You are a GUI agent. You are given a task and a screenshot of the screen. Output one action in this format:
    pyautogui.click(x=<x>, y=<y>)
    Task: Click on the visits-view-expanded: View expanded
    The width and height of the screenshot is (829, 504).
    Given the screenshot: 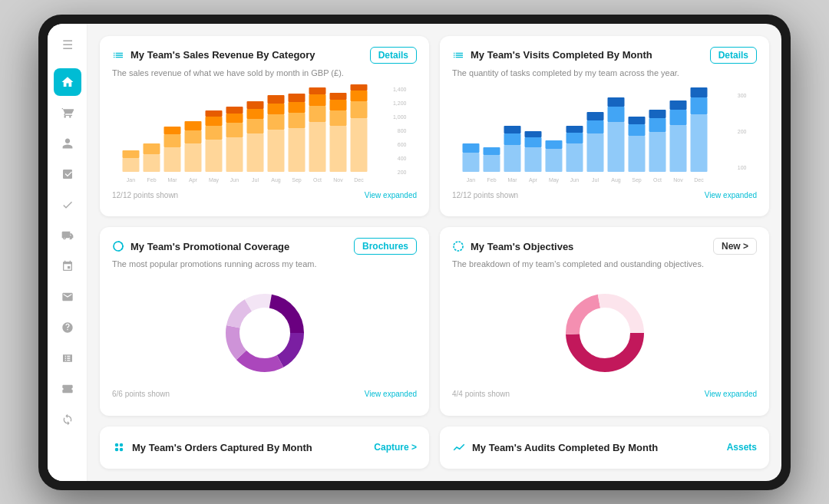 What is the action you would take?
    pyautogui.click(x=731, y=195)
    